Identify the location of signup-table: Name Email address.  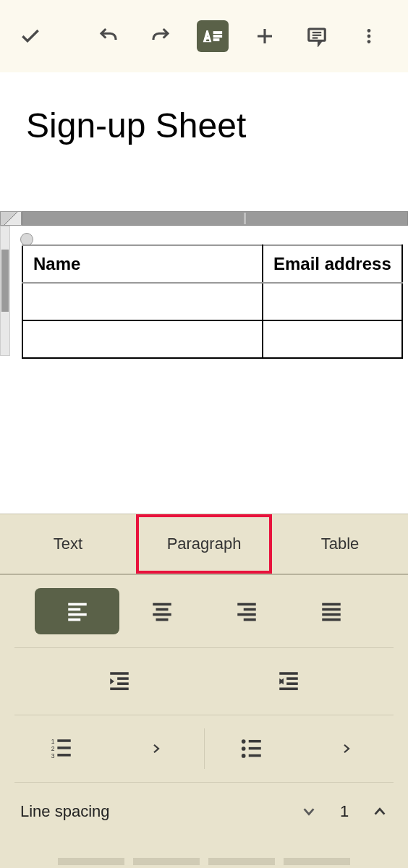
(213, 302).